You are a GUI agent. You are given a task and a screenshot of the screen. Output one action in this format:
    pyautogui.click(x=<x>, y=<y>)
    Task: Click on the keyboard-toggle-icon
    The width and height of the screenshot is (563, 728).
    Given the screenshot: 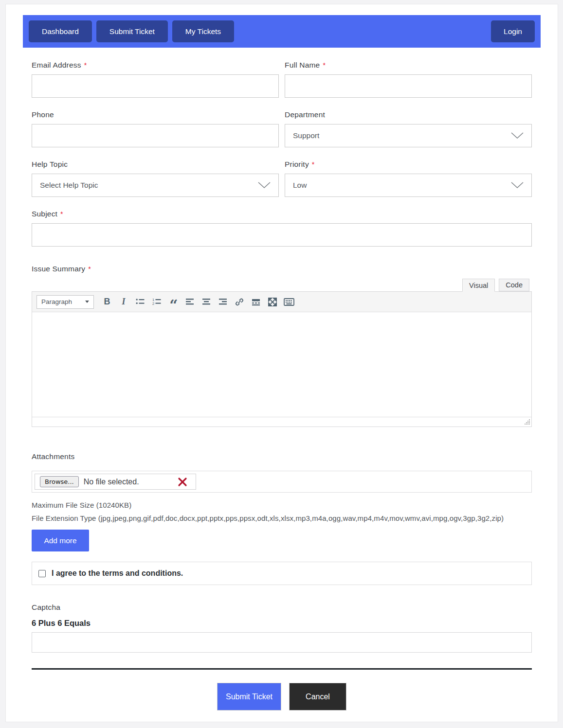 What is the action you would take?
    pyautogui.click(x=289, y=302)
    